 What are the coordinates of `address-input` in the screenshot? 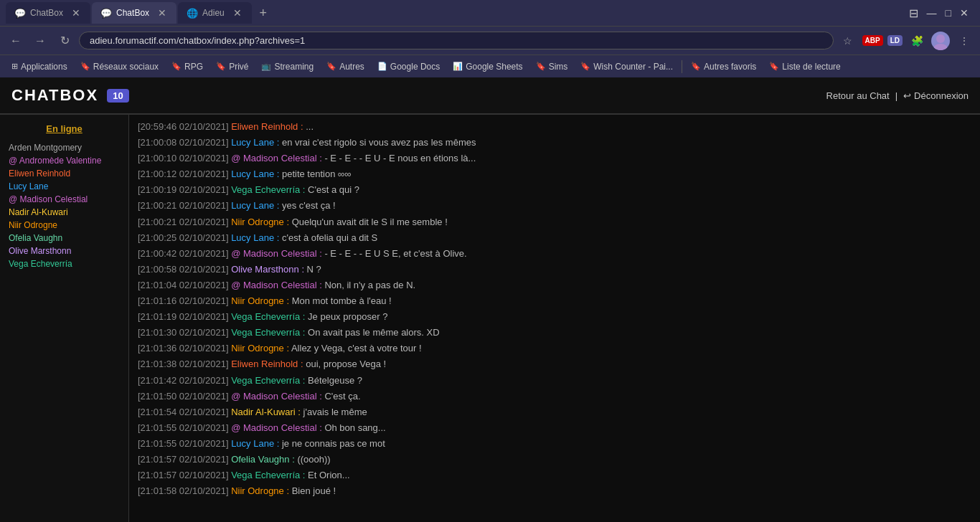 It's located at (456, 40).